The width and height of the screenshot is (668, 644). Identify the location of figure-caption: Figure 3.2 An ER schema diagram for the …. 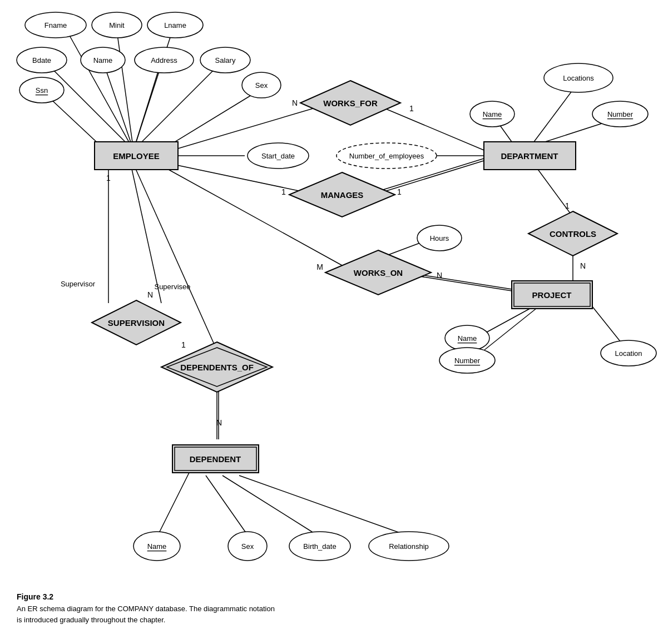
(184, 608).